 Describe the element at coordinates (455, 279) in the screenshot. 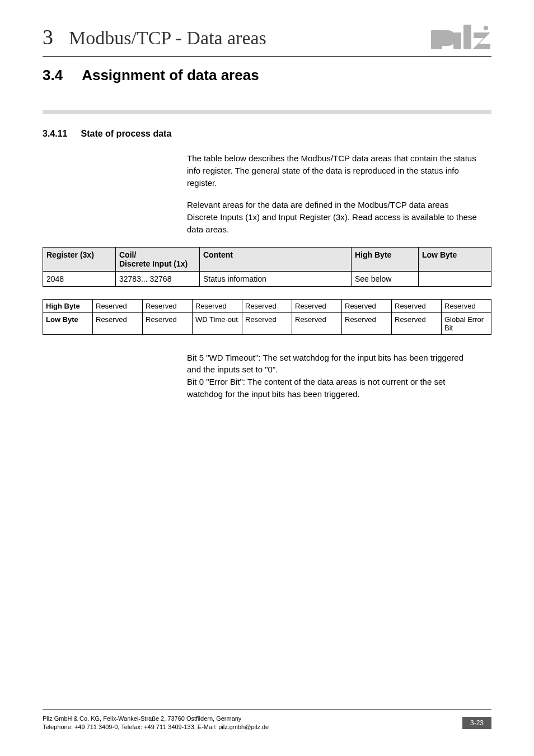

I see `cell` at that location.